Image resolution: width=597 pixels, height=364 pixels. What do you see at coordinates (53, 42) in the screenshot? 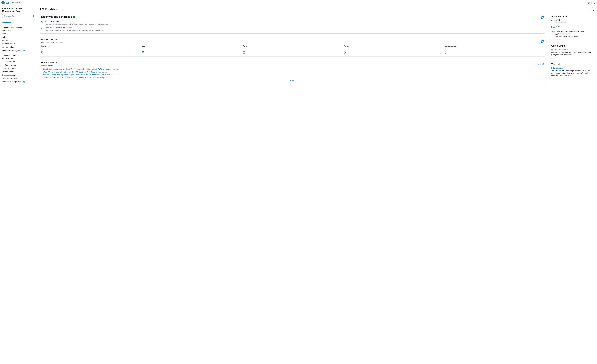
I see `card-subtitle: Resources in this AWS Account` at bounding box center [53, 42].